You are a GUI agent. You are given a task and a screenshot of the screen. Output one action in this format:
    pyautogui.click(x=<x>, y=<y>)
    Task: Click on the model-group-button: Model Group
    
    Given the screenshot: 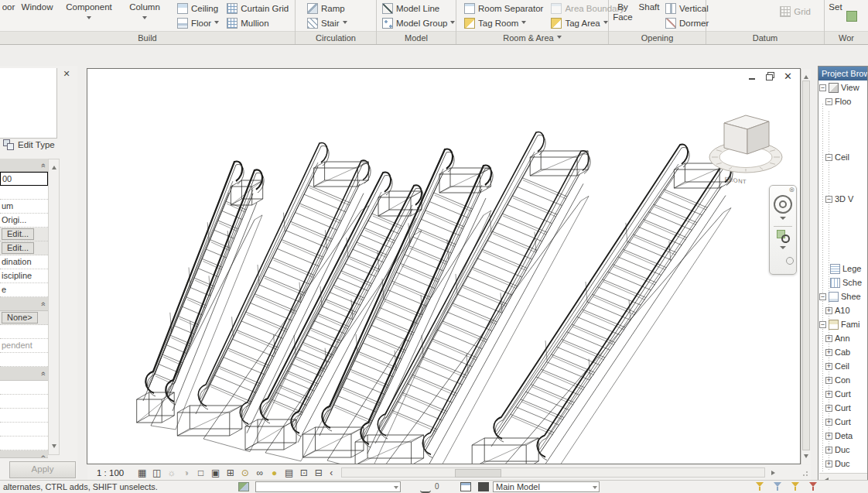 What is the action you would take?
    pyautogui.click(x=419, y=23)
    